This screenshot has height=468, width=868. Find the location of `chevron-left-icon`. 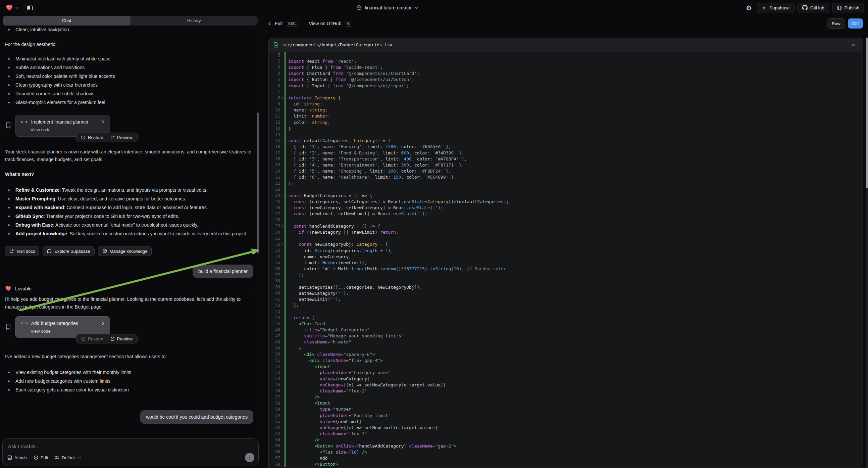

chevron-left-icon is located at coordinates (270, 24).